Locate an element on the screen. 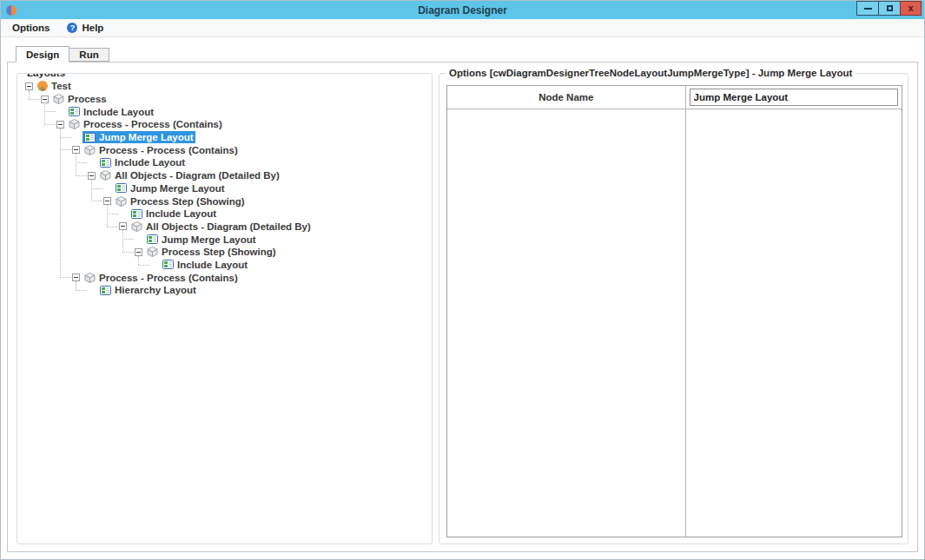  layouts-groupbox-label: Layouts is located at coordinates (46, 76).